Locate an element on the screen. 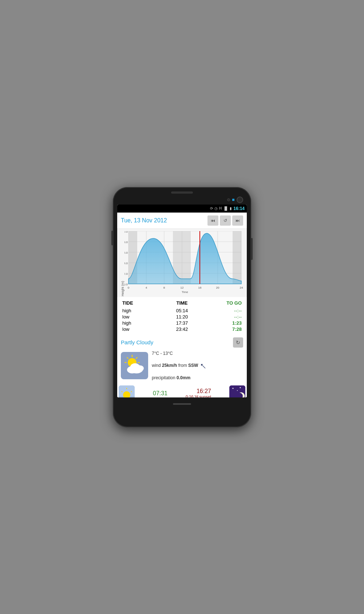 Image resolution: width=364 pixels, height=614 pixels. svg-text: 0.0 is located at coordinates (126, 285).